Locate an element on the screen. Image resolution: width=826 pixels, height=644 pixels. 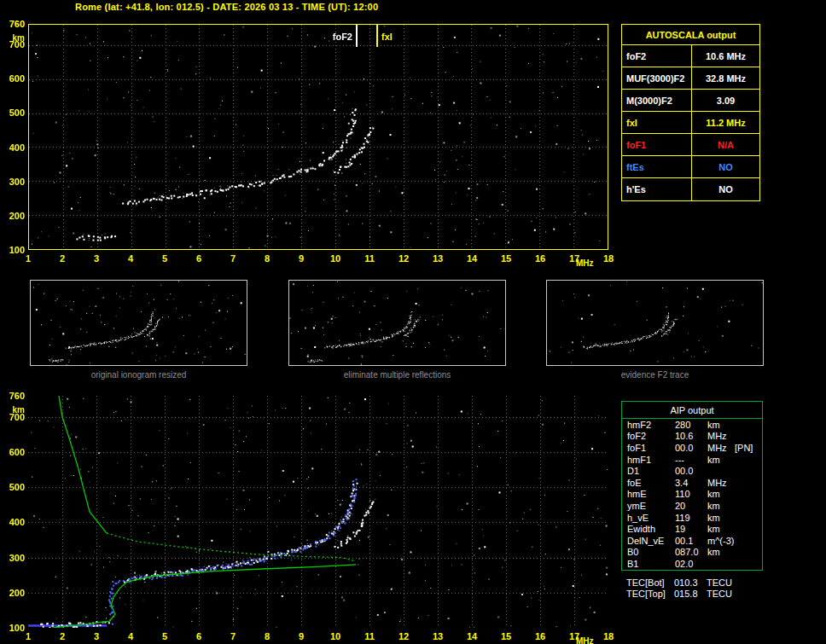
aip-row-fof1: foF100.0MHz[PN] is located at coordinates (692, 448).